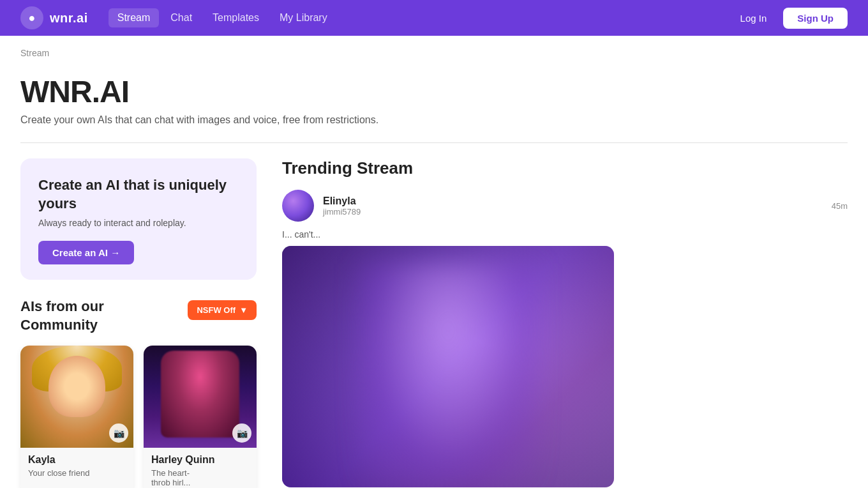 This screenshot has width=868, height=488. I want to click on ai-card-kayla: 📷 Kayla Your close friend, so click(77, 416).